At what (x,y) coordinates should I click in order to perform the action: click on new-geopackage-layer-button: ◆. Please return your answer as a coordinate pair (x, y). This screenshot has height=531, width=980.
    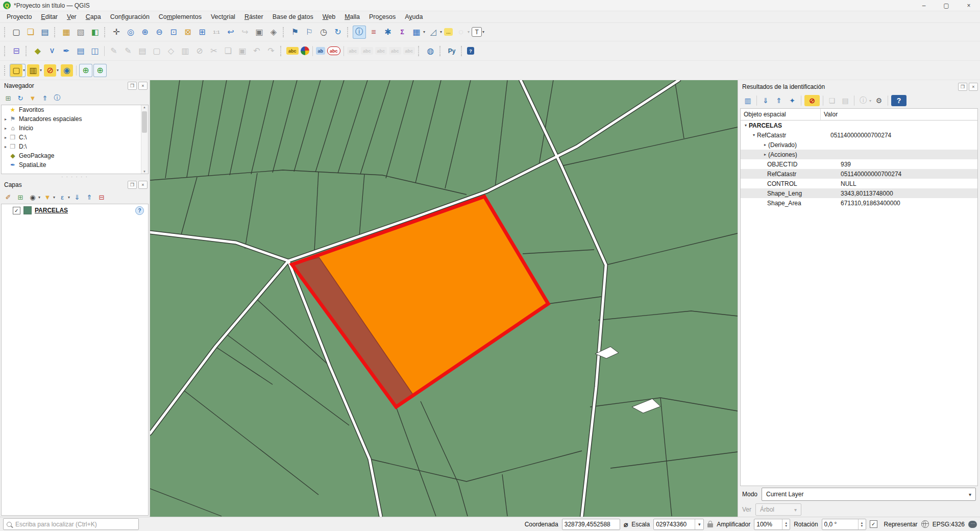
    Looking at the image, I should click on (38, 51).